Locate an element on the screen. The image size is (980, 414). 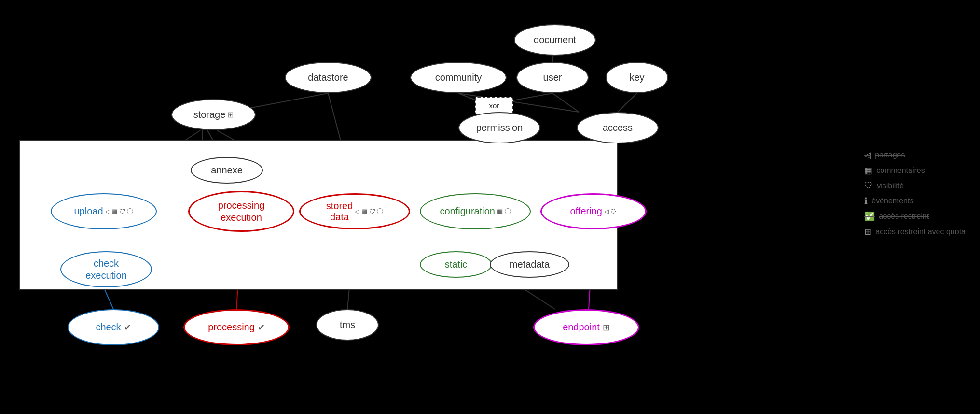
node-configuration: configuration ▦ ⓘ is located at coordinates (475, 212).